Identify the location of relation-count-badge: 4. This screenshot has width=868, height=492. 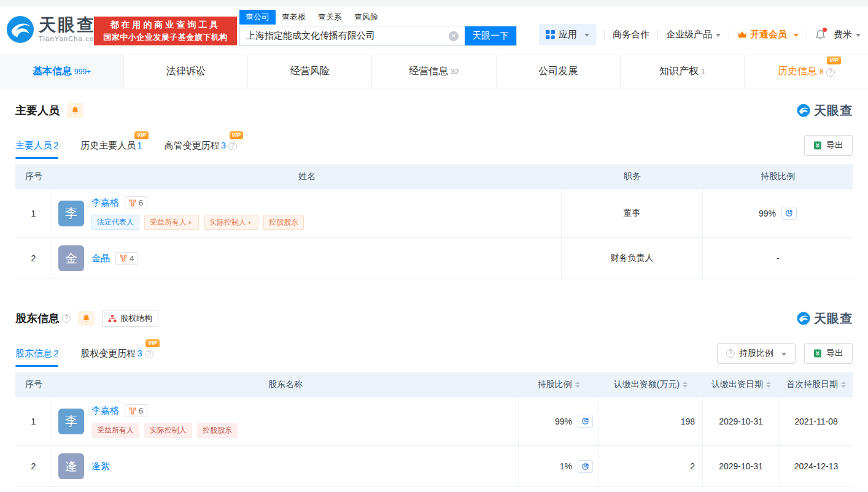
(126, 259).